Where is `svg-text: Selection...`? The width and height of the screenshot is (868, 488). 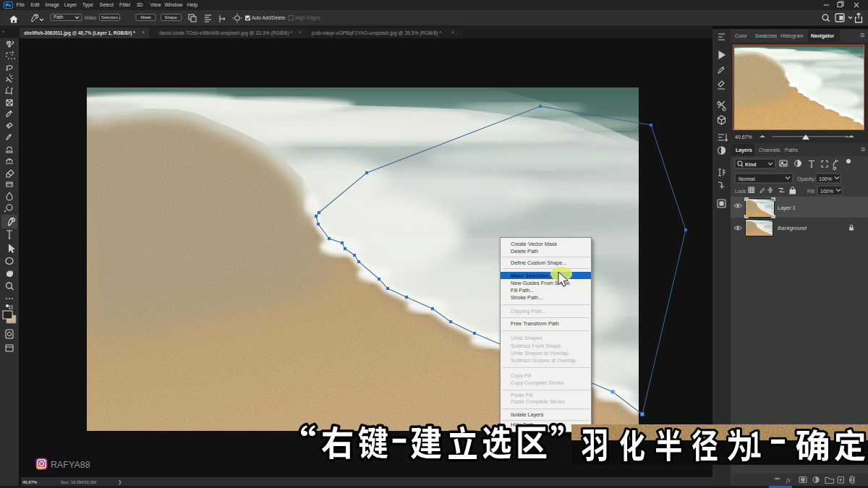
svg-text: Selection... is located at coordinates (111, 17).